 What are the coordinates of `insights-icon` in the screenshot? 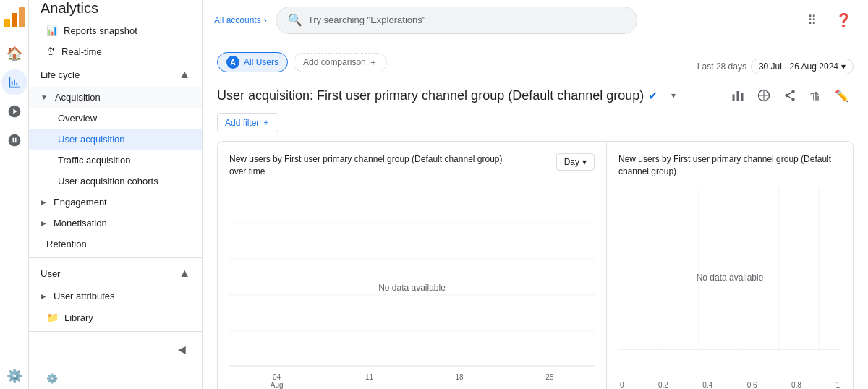 It's located at (816, 95).